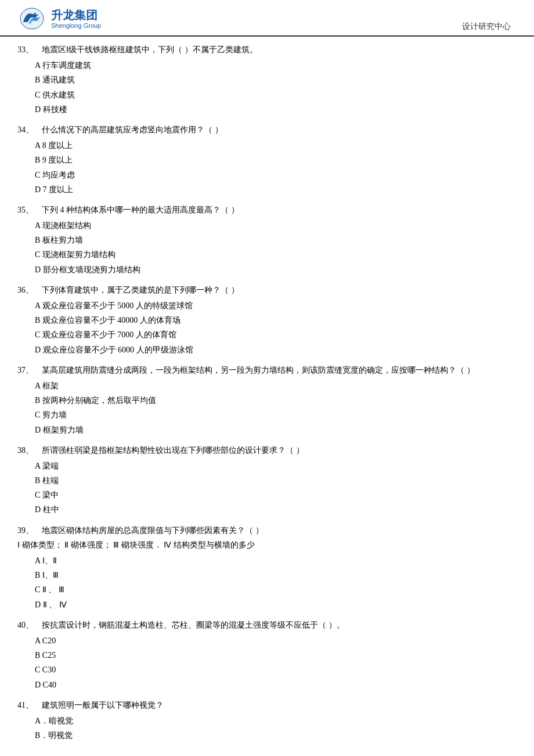  Describe the element at coordinates (273, 590) in the screenshot. I see `option-item: C Ⅱ 、 Ⅲ` at that location.